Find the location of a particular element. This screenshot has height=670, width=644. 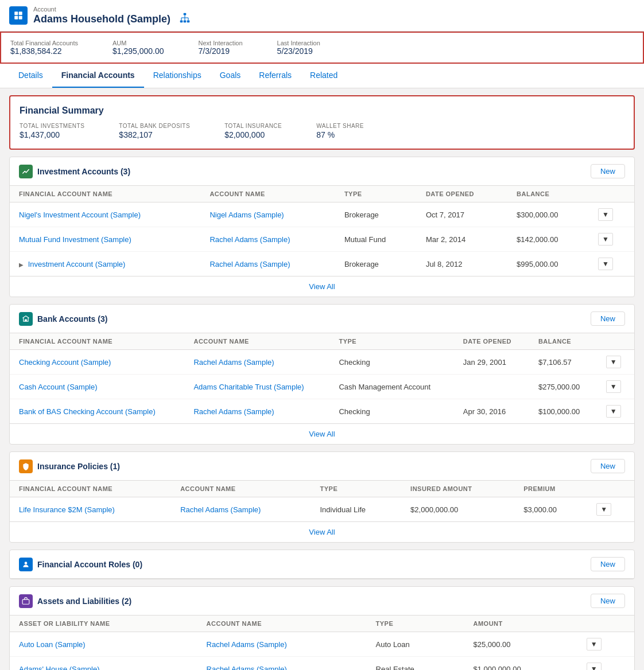

premium-cell: $3,000.00 is located at coordinates (551, 509).